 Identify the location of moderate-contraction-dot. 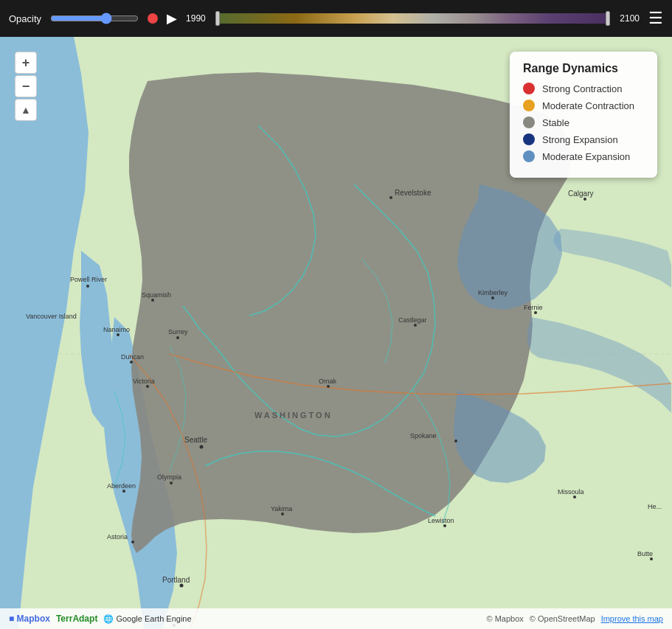
(529, 105).